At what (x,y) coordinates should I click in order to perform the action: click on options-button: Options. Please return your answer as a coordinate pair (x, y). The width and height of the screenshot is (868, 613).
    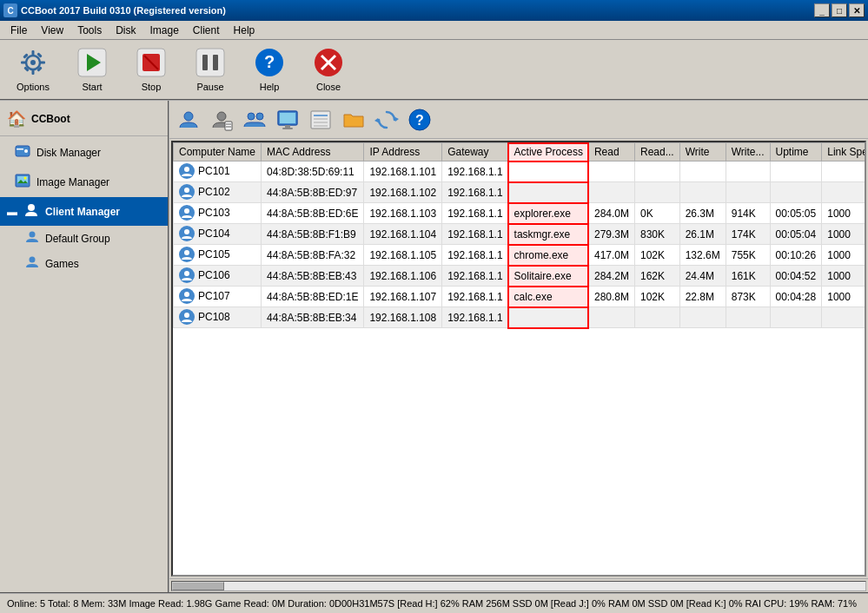
    Looking at the image, I should click on (33, 69).